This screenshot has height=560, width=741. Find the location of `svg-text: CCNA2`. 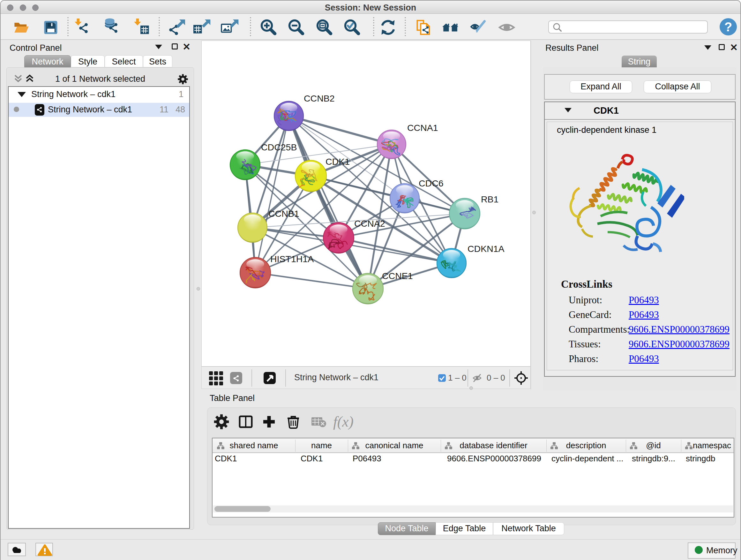

svg-text: CCNA2 is located at coordinates (370, 224).